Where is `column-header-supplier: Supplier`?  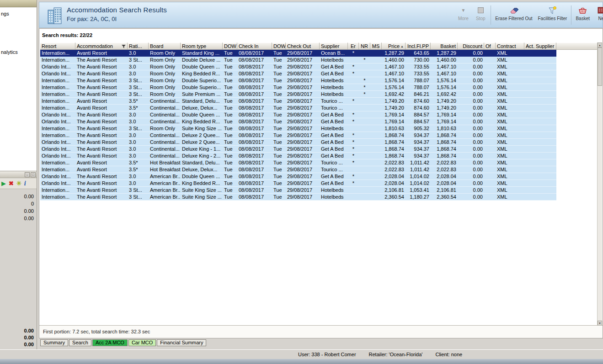 column-header-supplier: Supplier is located at coordinates (334, 46).